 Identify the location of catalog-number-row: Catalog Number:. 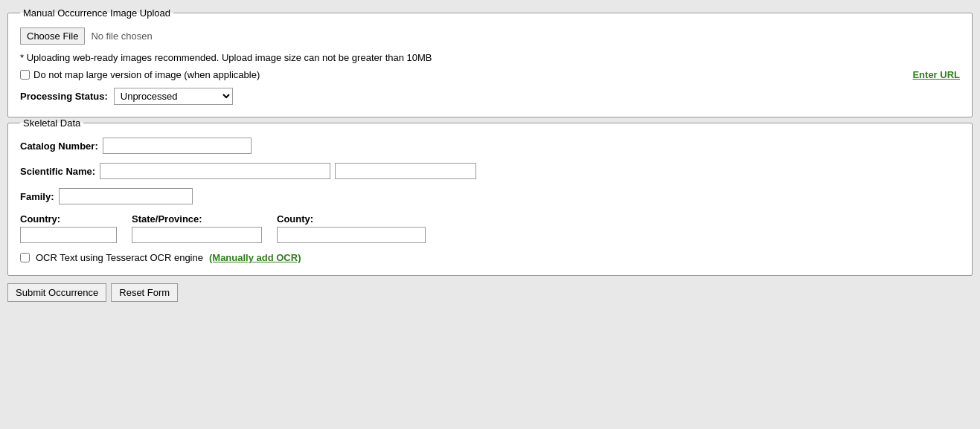
(490, 146).